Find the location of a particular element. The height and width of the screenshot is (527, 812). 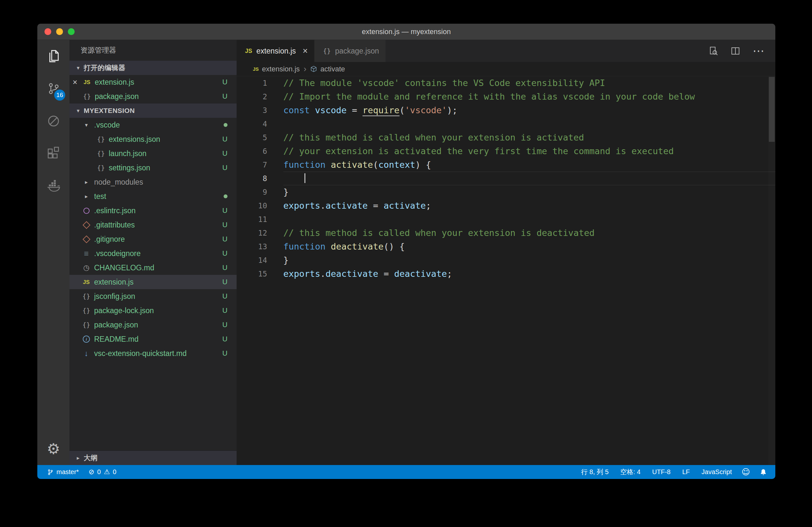

code-line-8: 8 is located at coordinates (506, 178).